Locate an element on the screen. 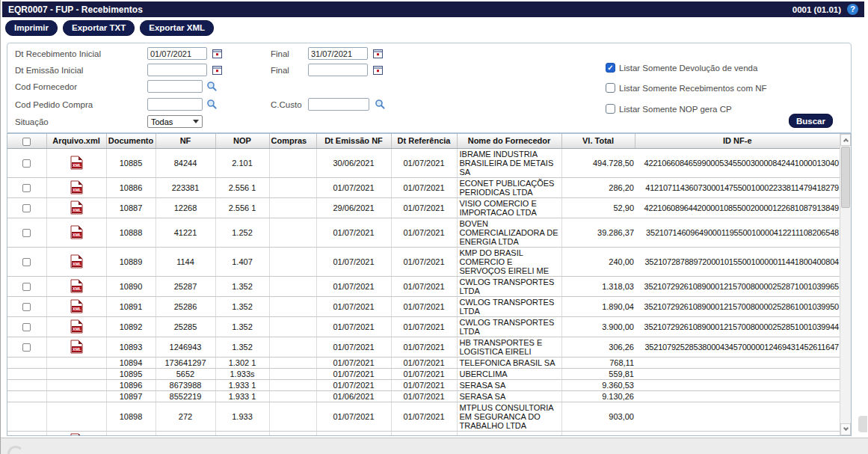 The width and height of the screenshot is (868, 454). devolucao-checkbox is located at coordinates (610, 67).